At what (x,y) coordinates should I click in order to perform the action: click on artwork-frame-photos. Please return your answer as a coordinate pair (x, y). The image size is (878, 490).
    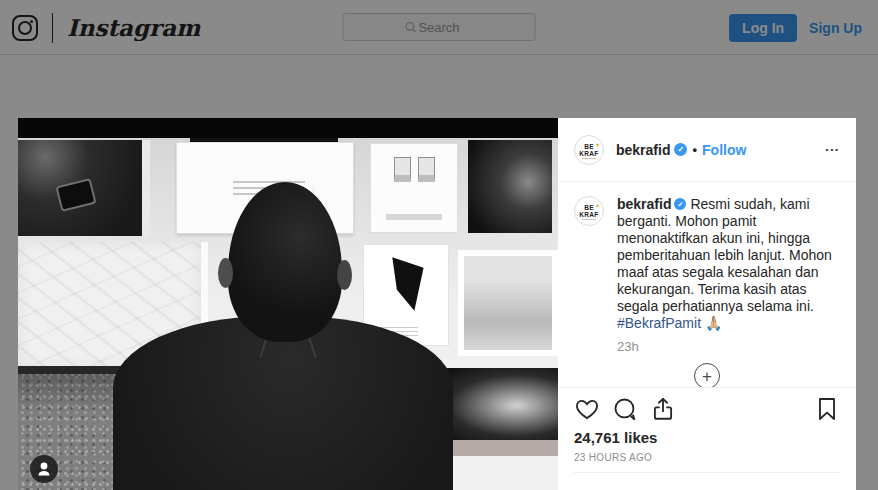
    Looking at the image, I should click on (414, 188).